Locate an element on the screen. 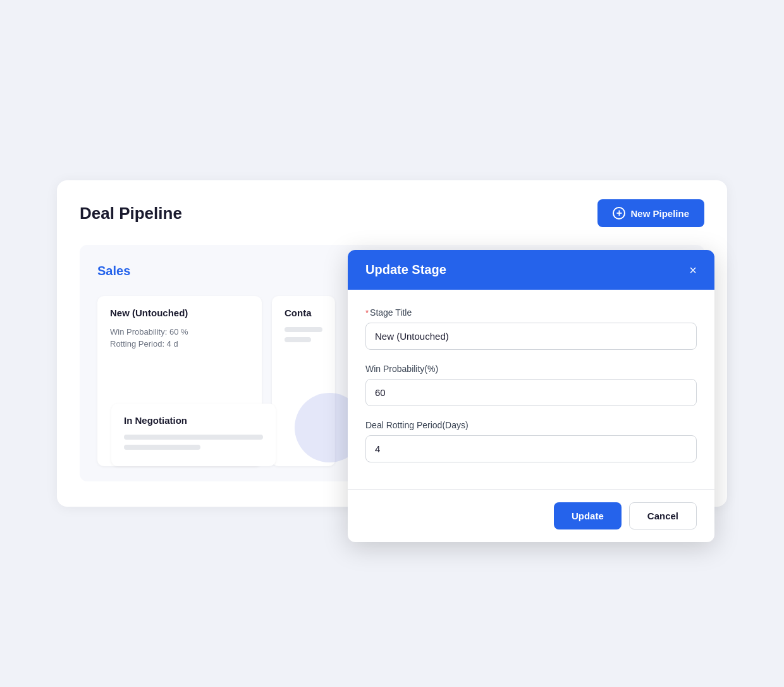  cancel-button: Cancel is located at coordinates (663, 516).